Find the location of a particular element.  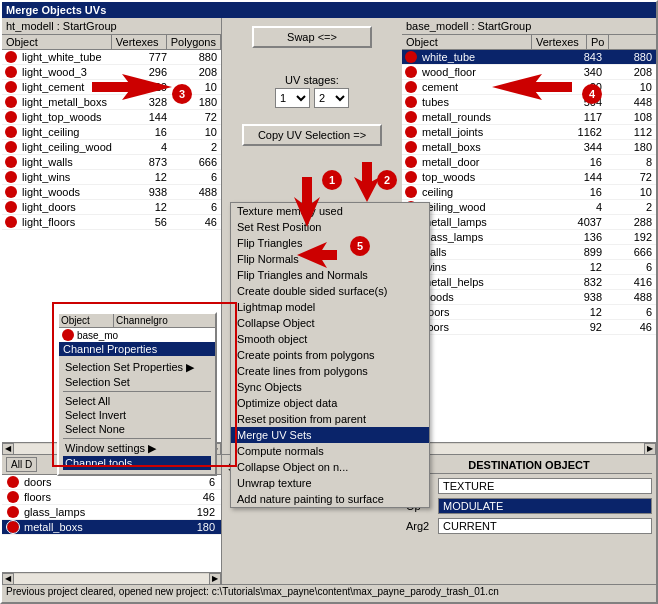

table-row: glass_lamps 136 192 is located at coordinates (529, 238).